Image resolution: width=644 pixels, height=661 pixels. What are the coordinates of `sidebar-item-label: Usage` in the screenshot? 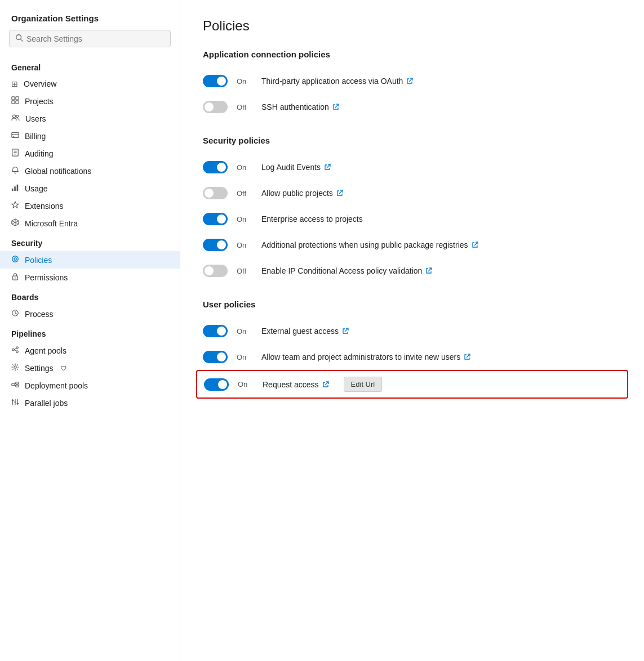 It's located at (36, 189).